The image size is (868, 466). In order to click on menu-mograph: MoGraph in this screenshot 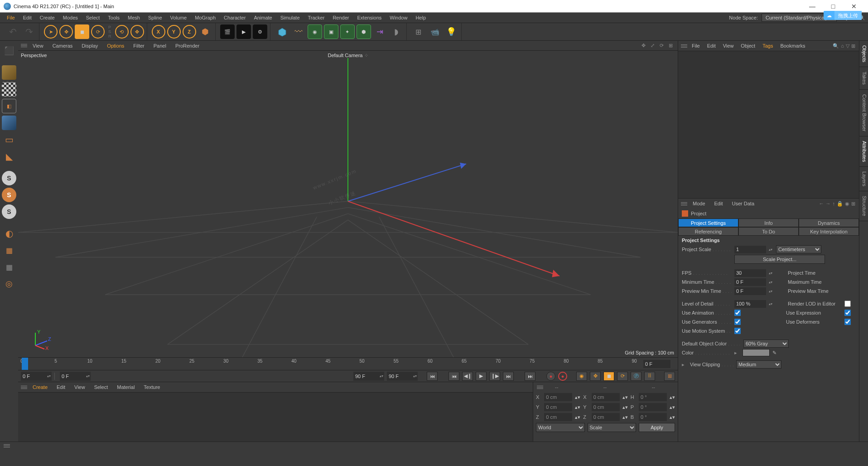, I will do `click(205, 18)`.